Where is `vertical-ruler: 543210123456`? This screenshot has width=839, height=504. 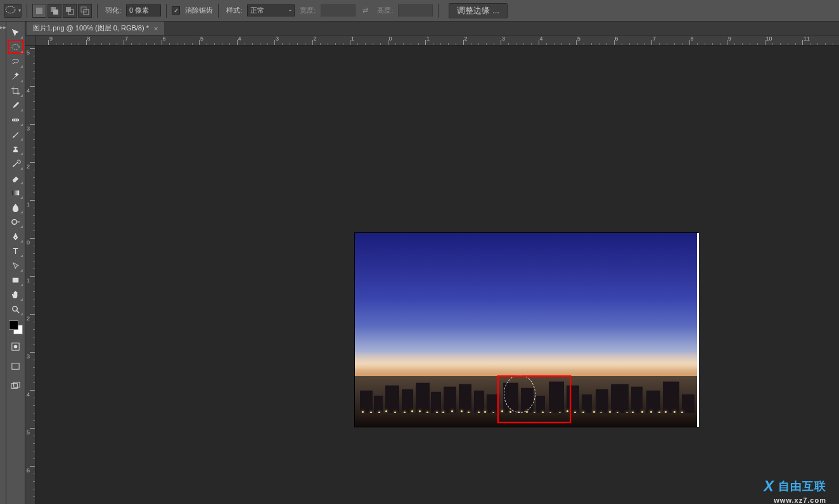
vertical-ruler: 543210123456 is located at coordinates (30, 275).